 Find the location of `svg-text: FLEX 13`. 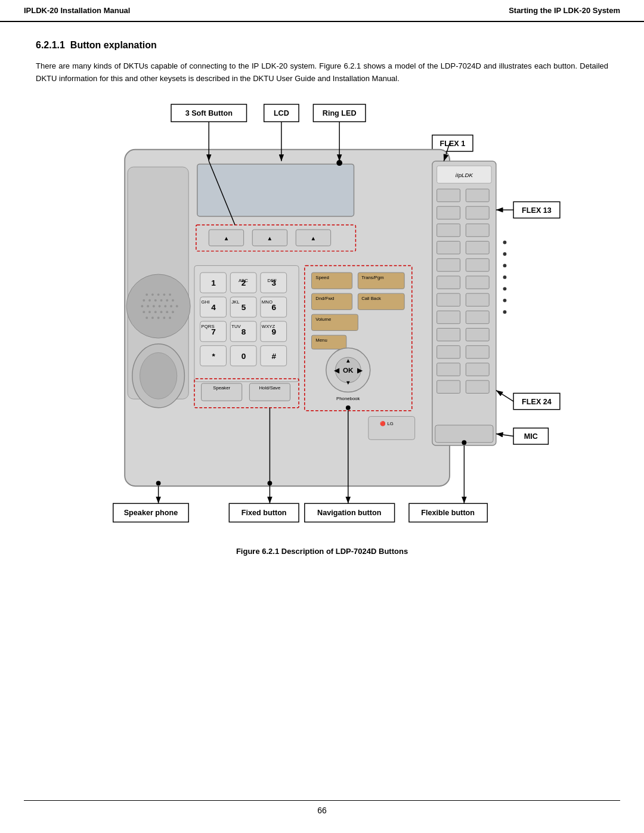

svg-text: FLEX 13 is located at coordinates (537, 210).